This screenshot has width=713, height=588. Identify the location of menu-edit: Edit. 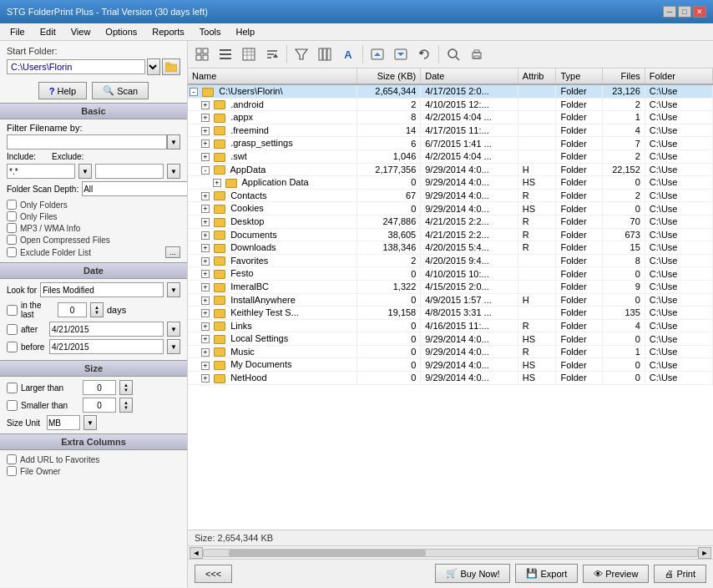
(48, 32).